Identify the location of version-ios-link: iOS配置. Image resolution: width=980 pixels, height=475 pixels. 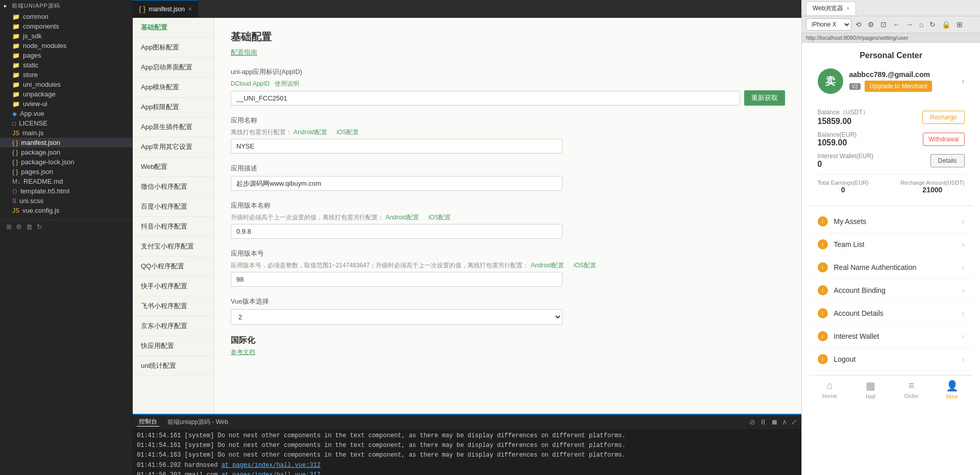
(585, 265).